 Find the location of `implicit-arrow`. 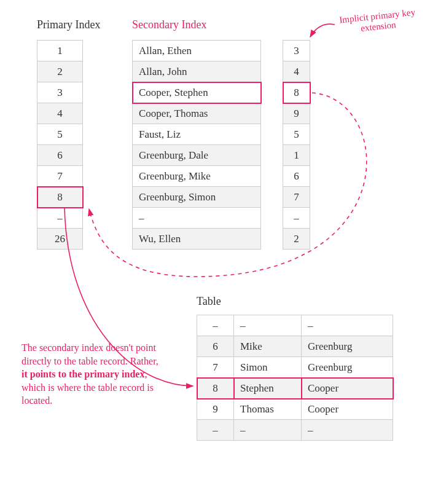

implicit-arrow is located at coordinates (322, 31).